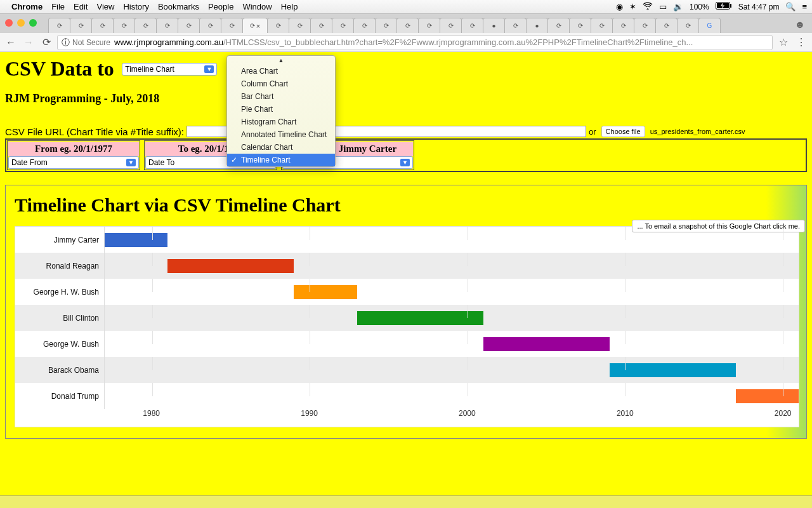 Image resolution: width=812 pixels, height=508 pixels. Describe the element at coordinates (709, 25) in the screenshot. I see `browser-tab: G` at that location.